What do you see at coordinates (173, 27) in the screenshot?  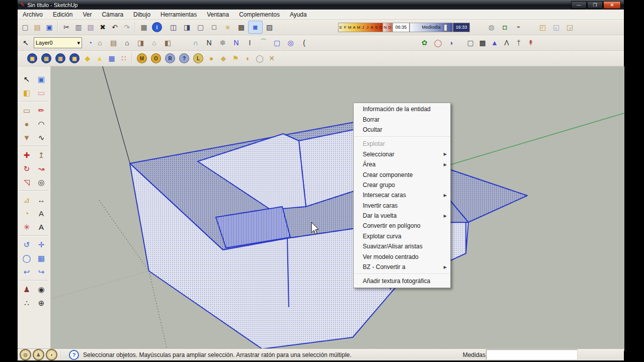 I see `xray-style-icon: ◫` at bounding box center [173, 27].